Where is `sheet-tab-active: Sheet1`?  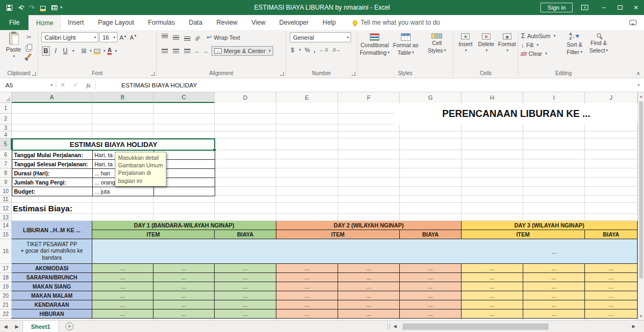
sheet-tab-active: Sheet1 is located at coordinates (41, 326).